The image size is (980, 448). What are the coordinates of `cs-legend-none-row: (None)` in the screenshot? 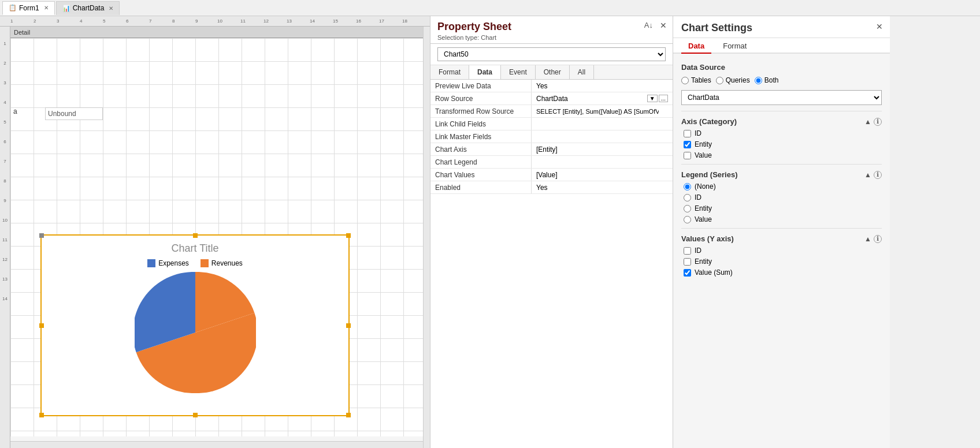 It's located at (781, 186).